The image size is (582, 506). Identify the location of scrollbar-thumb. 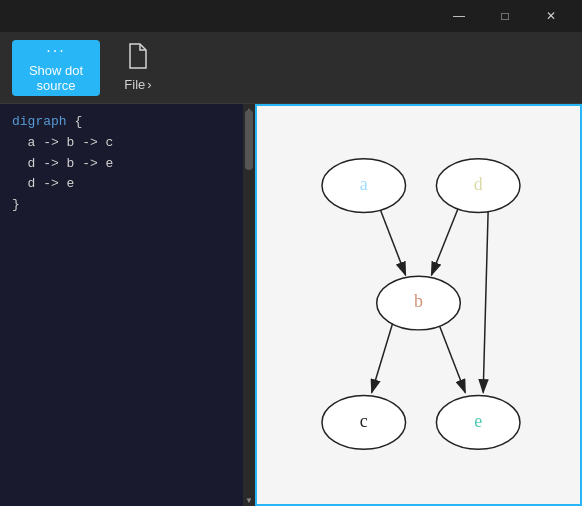
(249, 140).